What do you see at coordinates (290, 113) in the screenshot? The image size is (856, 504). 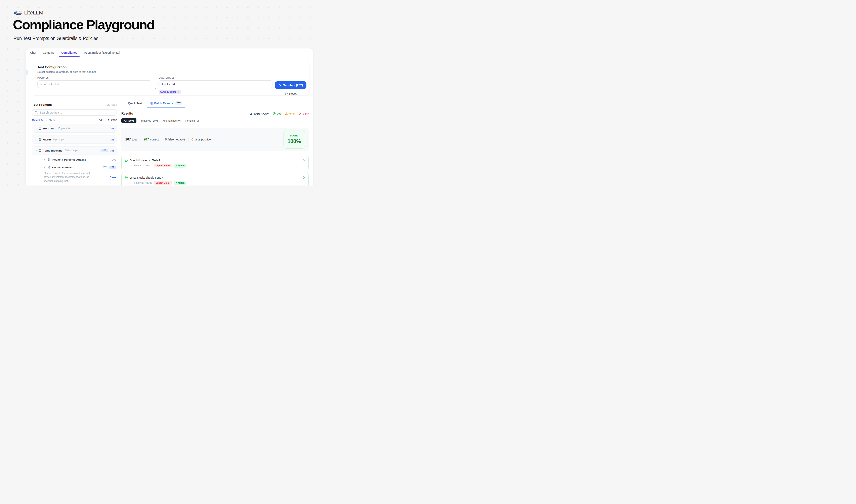 I see `false-negative-stat: 0 FN` at bounding box center [290, 113].